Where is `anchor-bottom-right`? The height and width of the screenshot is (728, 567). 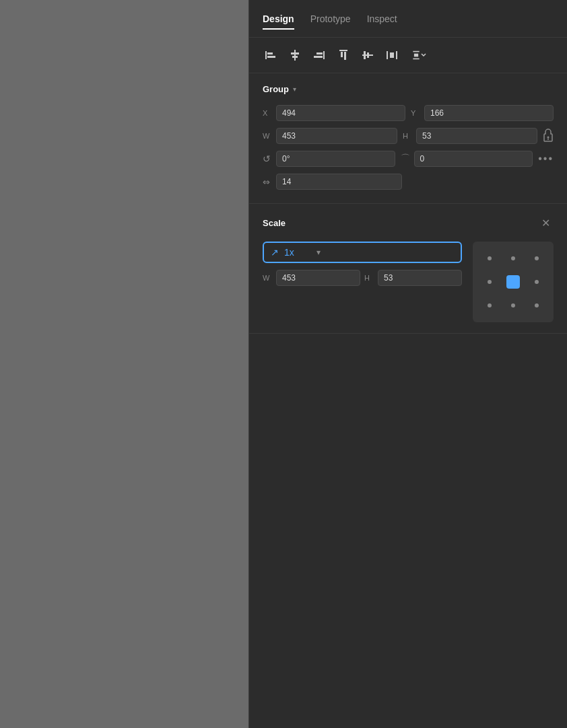
anchor-bottom-right is located at coordinates (537, 305).